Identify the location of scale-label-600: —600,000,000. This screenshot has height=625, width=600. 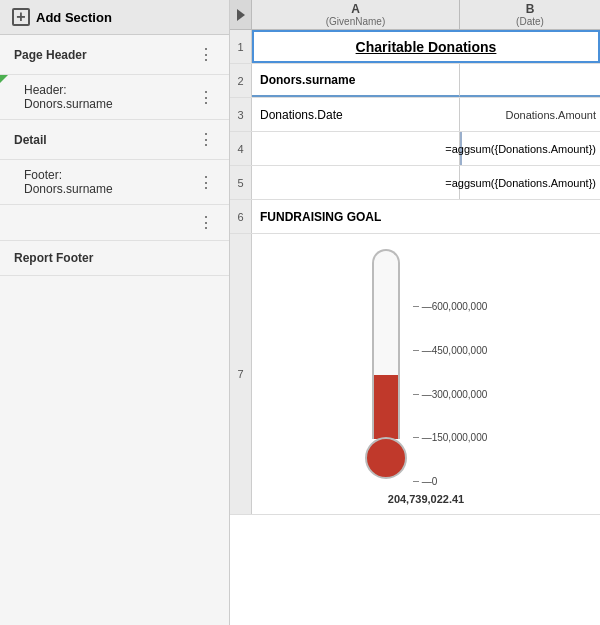
(455, 306).